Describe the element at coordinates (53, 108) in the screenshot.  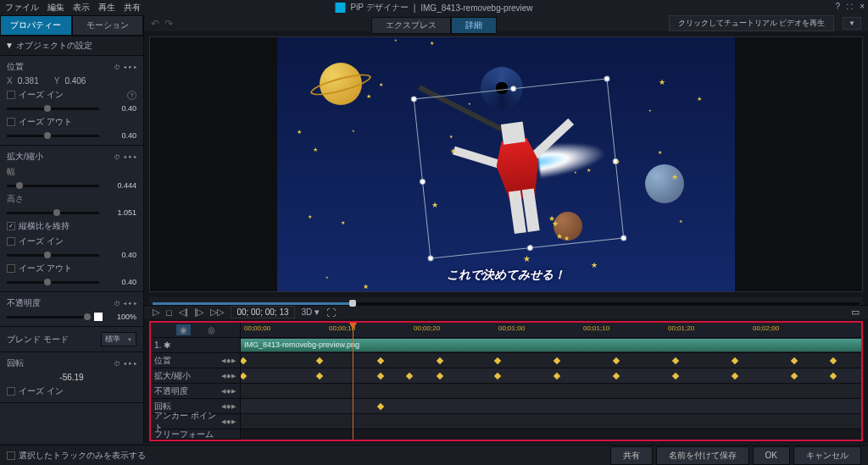
I see `ease-in-slider` at that location.